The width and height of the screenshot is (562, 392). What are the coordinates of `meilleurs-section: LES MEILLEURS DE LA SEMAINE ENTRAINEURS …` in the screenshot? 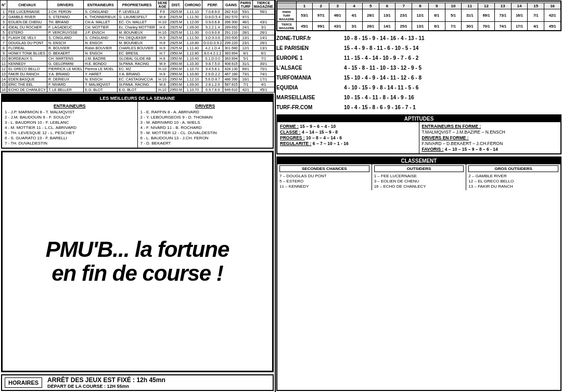 It's located at (137, 121).